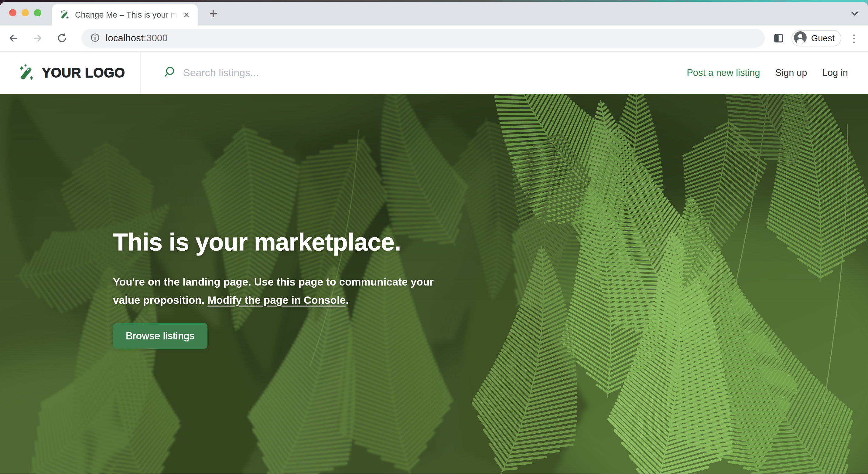 Image resolution: width=868 pixels, height=474 pixels. What do you see at coordinates (434, 13) in the screenshot?
I see `tab-strip: Change Me – This is your marketplace +` at bounding box center [434, 13].